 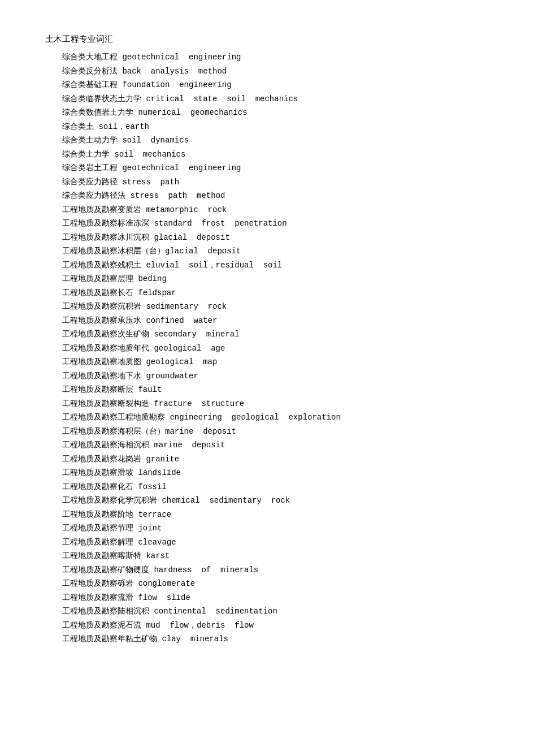 What do you see at coordinates (272, 279) in the screenshot?
I see `list-item: 工程地质及勘察层理 beding` at bounding box center [272, 279].